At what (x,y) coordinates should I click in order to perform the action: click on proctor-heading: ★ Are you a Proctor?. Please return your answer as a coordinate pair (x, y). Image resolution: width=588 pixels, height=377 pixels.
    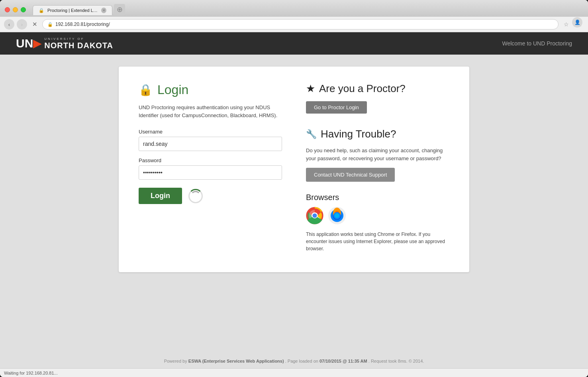
    Looking at the image, I should click on (378, 88).